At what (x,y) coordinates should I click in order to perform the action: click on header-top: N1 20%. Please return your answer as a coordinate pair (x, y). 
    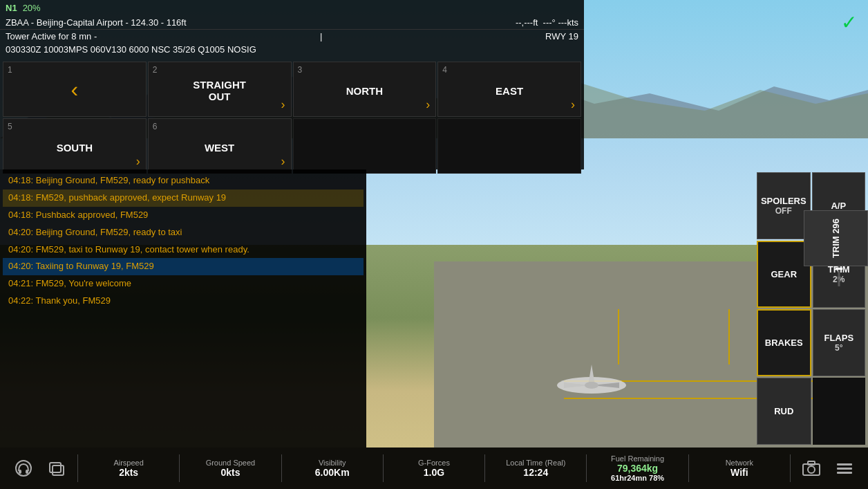
    Looking at the image, I should click on (292, 8).